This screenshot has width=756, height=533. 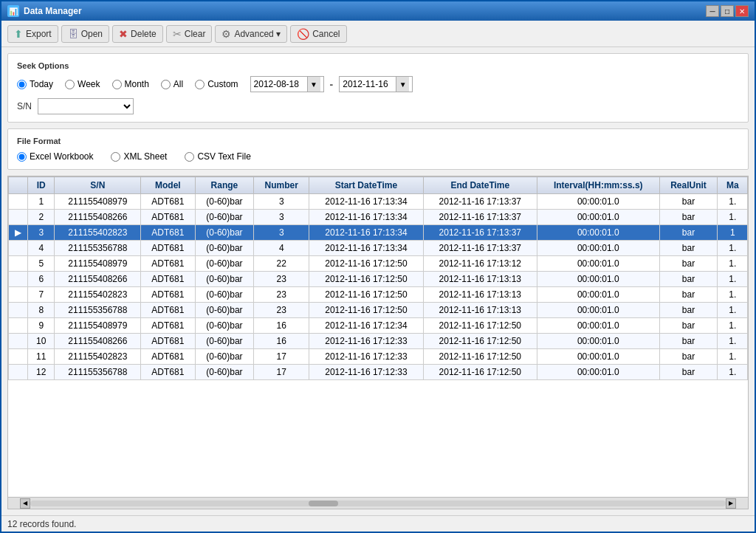 I want to click on radio-custom-input, so click(x=199, y=84).